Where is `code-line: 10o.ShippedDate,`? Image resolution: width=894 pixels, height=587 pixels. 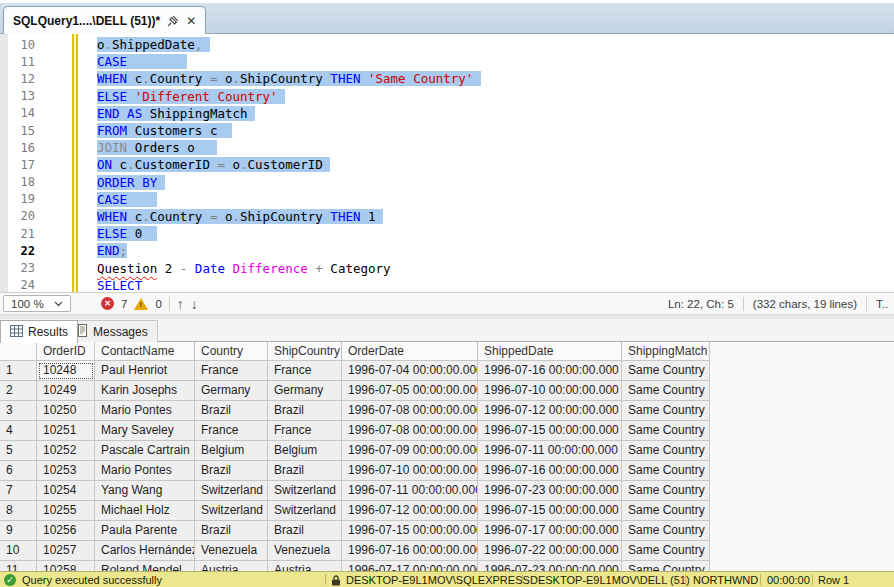
code-line: 10o.ShippedDate, is located at coordinates (447, 44).